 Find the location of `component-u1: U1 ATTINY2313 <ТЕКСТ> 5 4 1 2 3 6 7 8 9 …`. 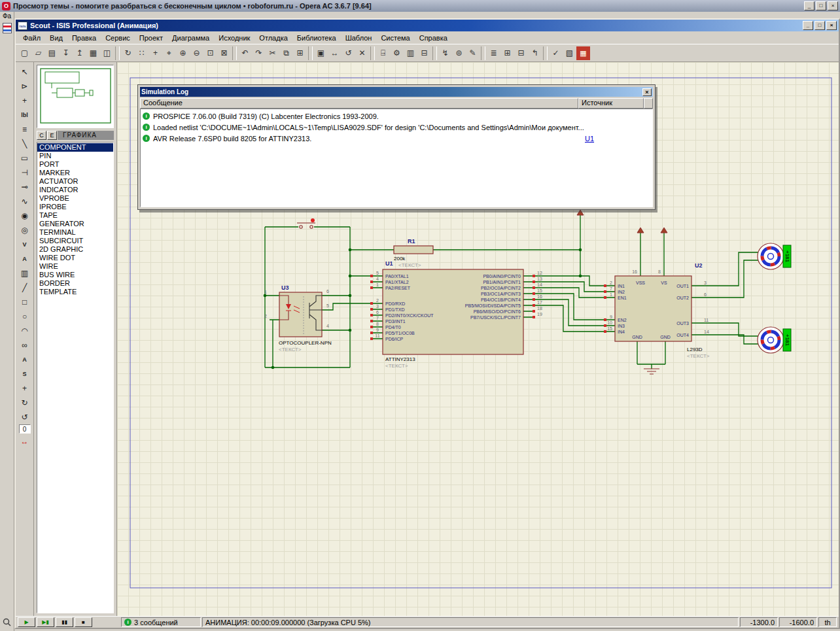

component-u1: U1 ATTINY2313 <ТЕКСТ> 5 4 1 2 3 6 7 8 9 … is located at coordinates (459, 315).